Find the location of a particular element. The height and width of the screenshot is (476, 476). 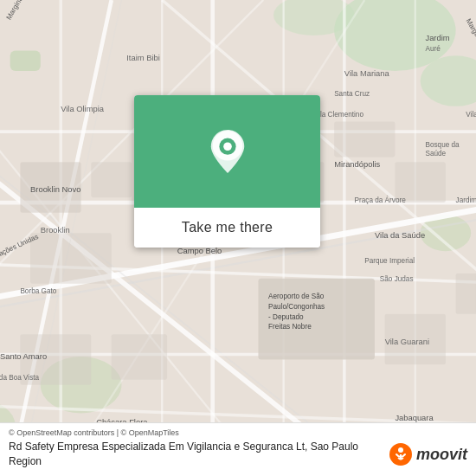

svg-text: Bosque da is located at coordinates (442, 145).